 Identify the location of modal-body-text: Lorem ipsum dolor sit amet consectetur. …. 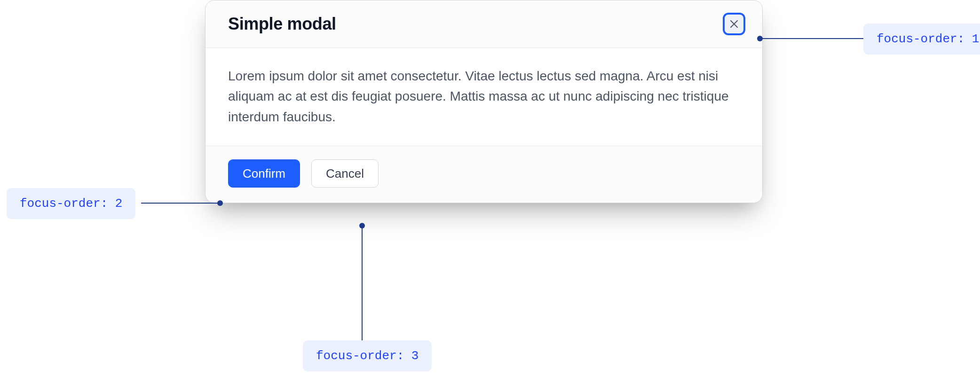
(484, 97).